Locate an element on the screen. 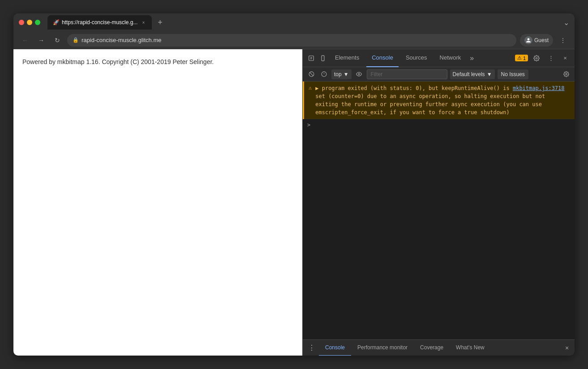 This screenshot has width=588, height=369. console-sub-toolbar: top ▼ Default levels ▼ No Issues is located at coordinates (439, 74).